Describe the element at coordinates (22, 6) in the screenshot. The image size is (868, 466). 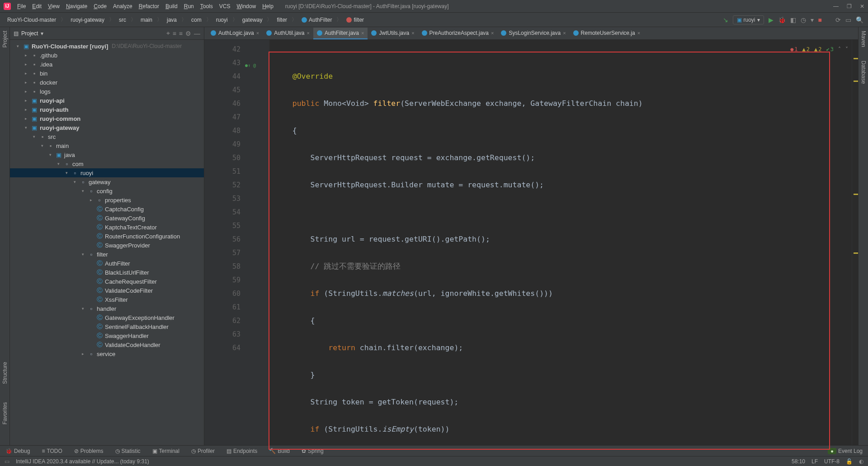
I see `menu-file: File` at that location.